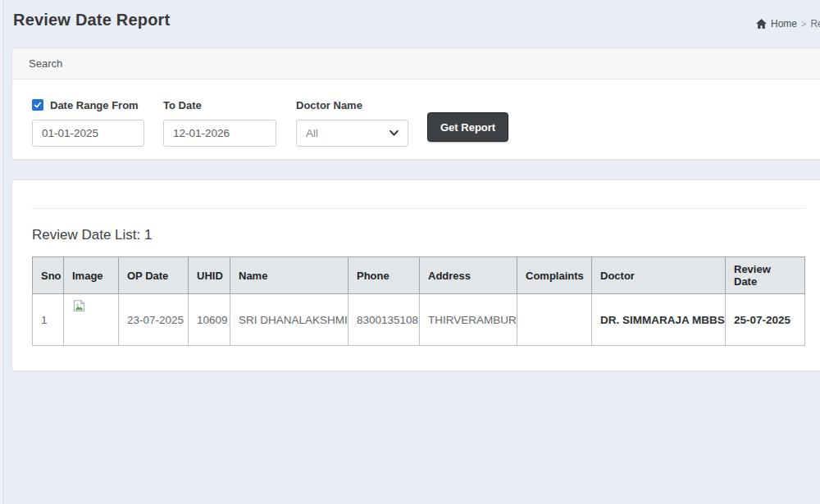 This screenshot has width=820, height=504. Describe the element at coordinates (411, 20) in the screenshot. I see `page-title: Review Date Report` at that location.